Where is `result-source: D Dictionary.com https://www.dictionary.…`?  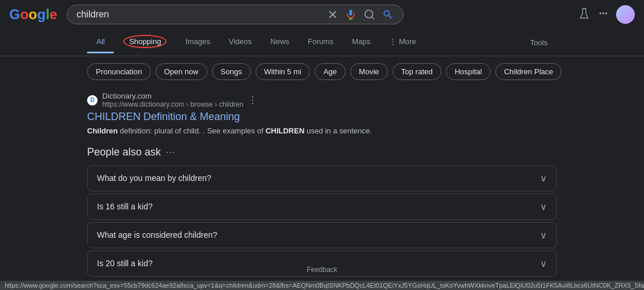
result-source: D Dictionary.com https://www.dictionary.… is located at coordinates (322, 100).